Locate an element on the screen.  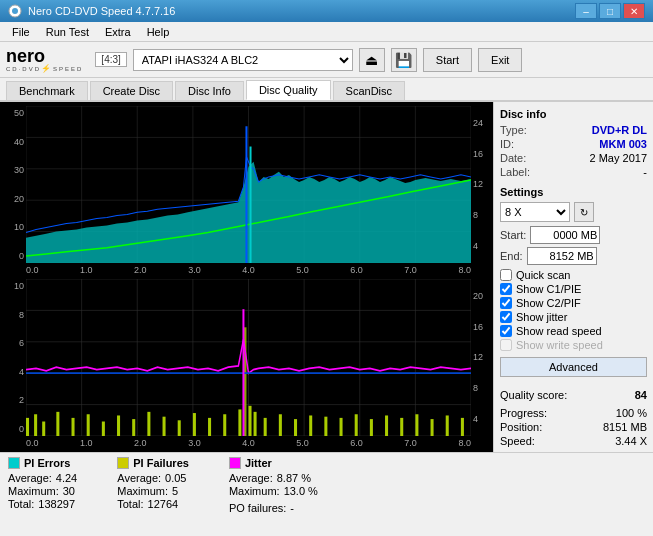
tab-create-disc: Create Disc is located at coordinates (132, 90).